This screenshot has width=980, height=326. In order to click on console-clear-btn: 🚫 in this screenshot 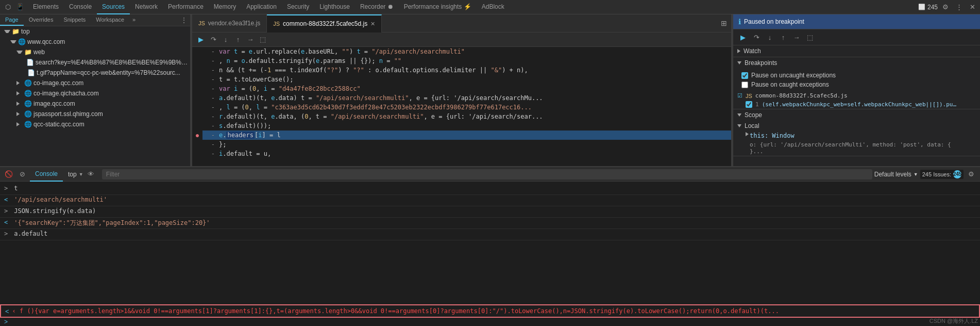, I will do `click(9, 174)`.